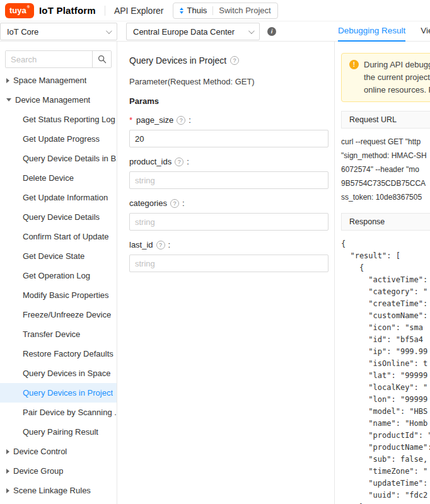 This screenshot has height=504, width=430. I want to click on registered-mark: ®, so click(28, 7).